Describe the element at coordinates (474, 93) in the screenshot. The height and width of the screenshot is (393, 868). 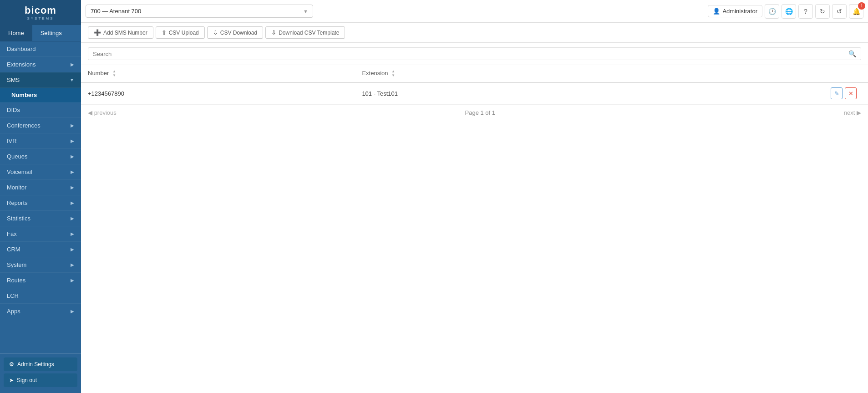
I see `table-row: +1234567890 101 - Test101 ✎ ✕` at that location.